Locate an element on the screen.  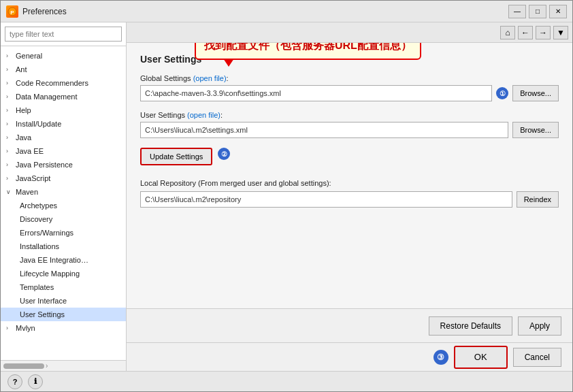
sidebar-item-label: Errors/Warnings is located at coordinates (46, 233).